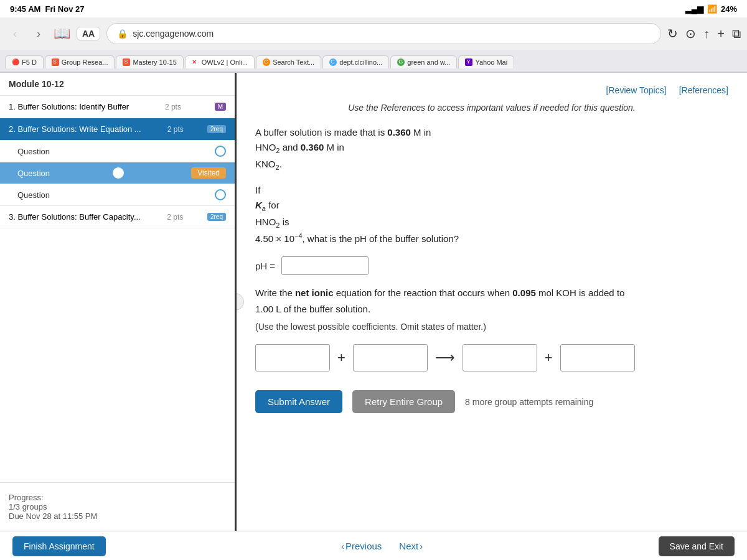 Image resolution: width=747 pixels, height=560 pixels. What do you see at coordinates (492, 215) in the screenshot?
I see `ka-block: If Ka for HNO2 is 4.50 × 10−4, what is t…` at bounding box center [492, 215].